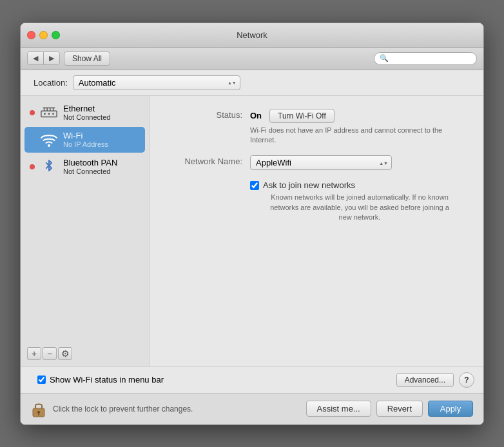 The image size is (504, 447). I want to click on show-wifi-row: Show Wi-Fi status in menu bar, so click(101, 380).